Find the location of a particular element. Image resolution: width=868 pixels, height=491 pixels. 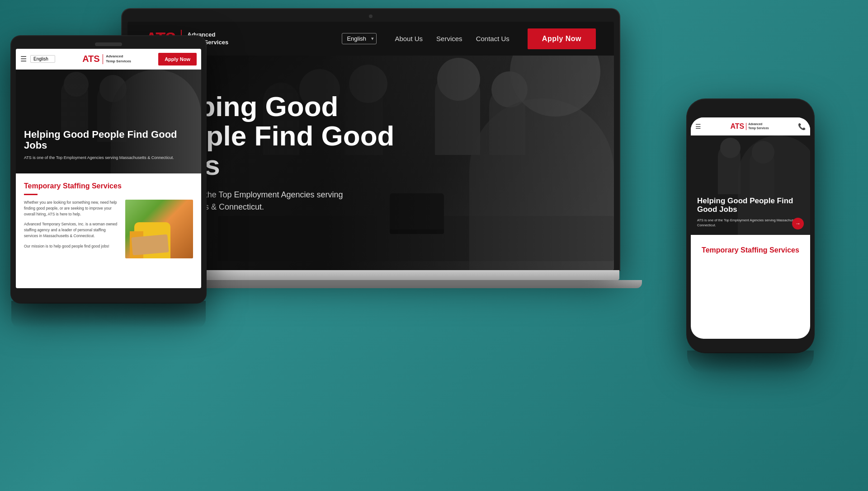

tablet-service-section: Temporary Staffing Services Whether you … is located at coordinates (108, 231).